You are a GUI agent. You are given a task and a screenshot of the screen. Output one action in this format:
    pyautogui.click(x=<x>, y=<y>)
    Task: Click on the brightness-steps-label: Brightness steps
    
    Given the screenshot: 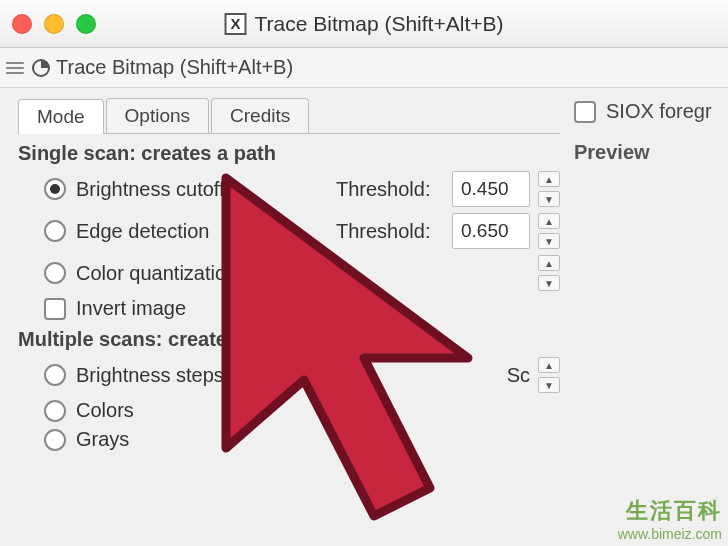 What is the action you would take?
    pyautogui.click(x=286, y=376)
    